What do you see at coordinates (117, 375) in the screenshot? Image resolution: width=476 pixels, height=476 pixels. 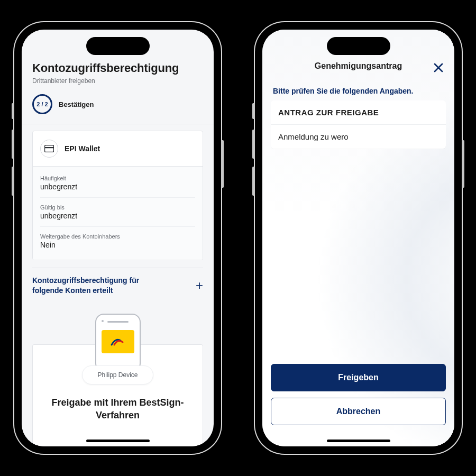 I see `device-selector: Philipp Device` at bounding box center [117, 375].